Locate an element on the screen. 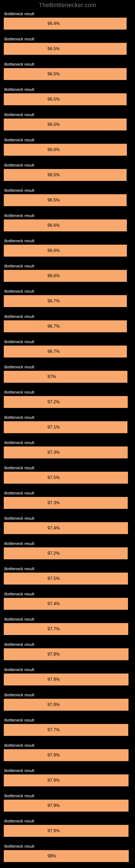  bar-track: 97.4% is located at coordinates (68, 528).